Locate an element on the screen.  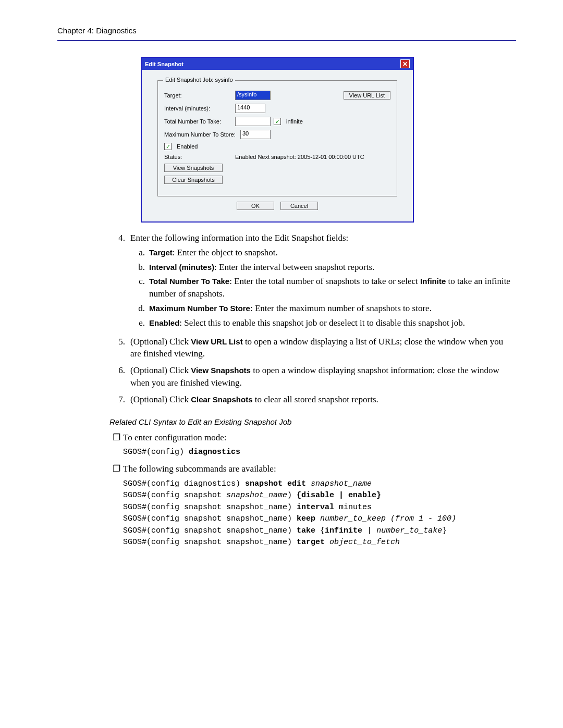
page-header: Chapter 4: Diagnostics is located at coordinates (287, 33).